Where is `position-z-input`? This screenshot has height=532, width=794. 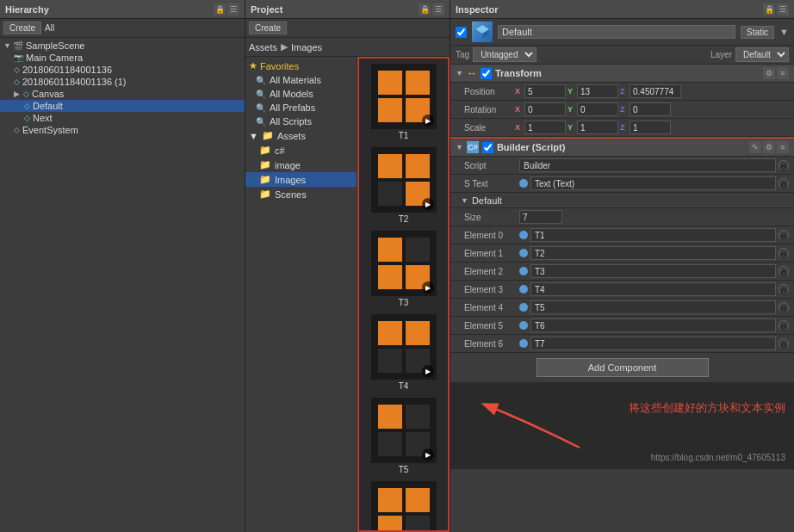
position-z-input is located at coordinates (655, 91).